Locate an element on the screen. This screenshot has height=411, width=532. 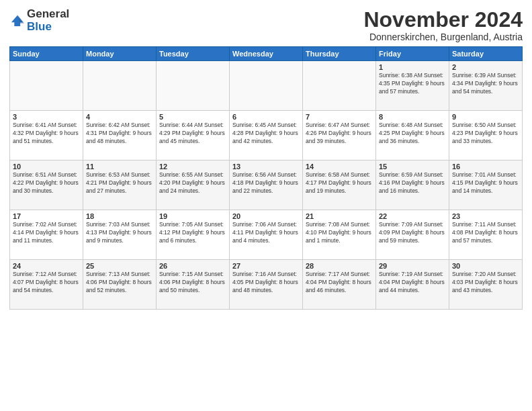
day-info: Sunrise: 6:38 AM Sunset: 4:35 PM Dayligh… is located at coordinates (412, 84).